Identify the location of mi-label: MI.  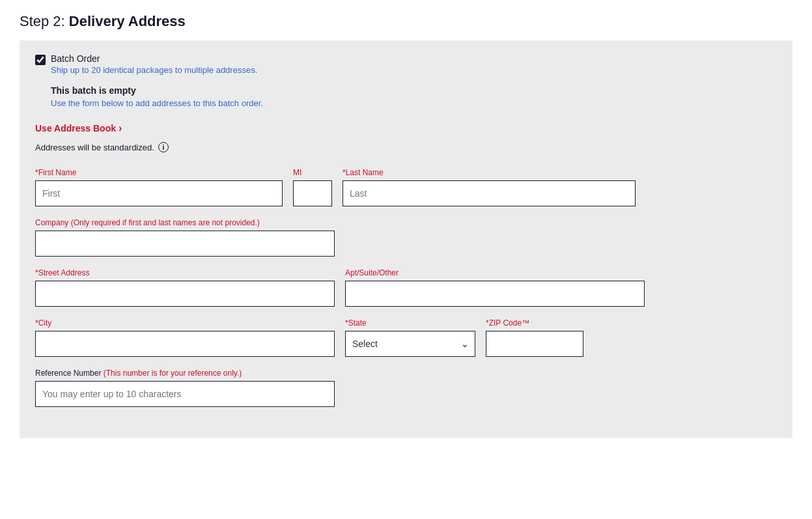
(313, 173).